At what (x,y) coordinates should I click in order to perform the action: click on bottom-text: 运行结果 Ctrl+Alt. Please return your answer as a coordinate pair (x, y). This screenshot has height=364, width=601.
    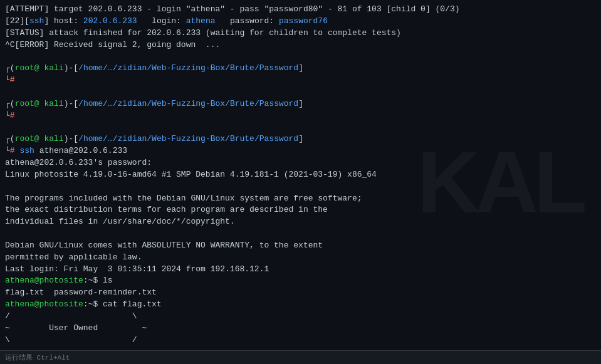
    Looking at the image, I should click on (38, 357).